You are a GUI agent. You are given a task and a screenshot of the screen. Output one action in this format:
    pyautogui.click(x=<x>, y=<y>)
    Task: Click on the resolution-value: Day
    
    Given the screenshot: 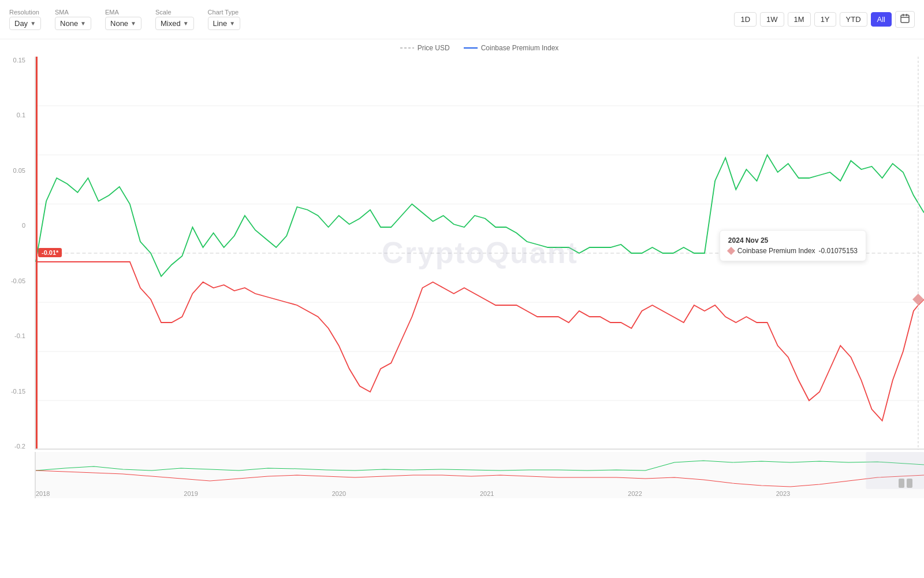 What is the action you would take?
    pyautogui.click(x=21, y=23)
    